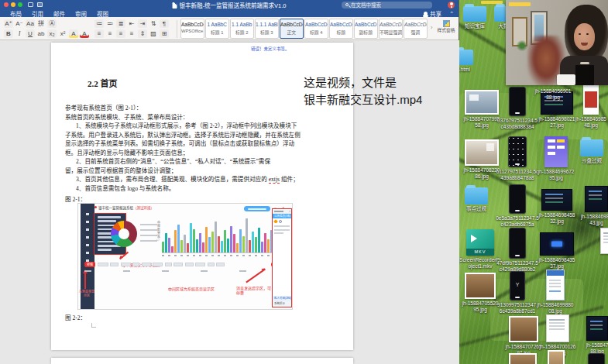 This screenshot has width=608, height=364. Describe the element at coordinates (242, 29) in the screenshot. I see `style-item: 1.1 AaBb标题 2` at that location.